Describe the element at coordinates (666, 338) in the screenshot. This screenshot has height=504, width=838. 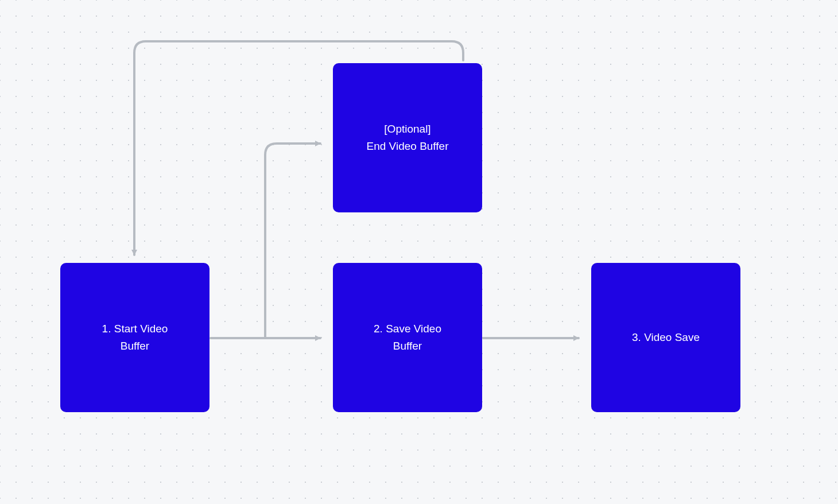
I see `node-label: 3. Video Save` at that location.